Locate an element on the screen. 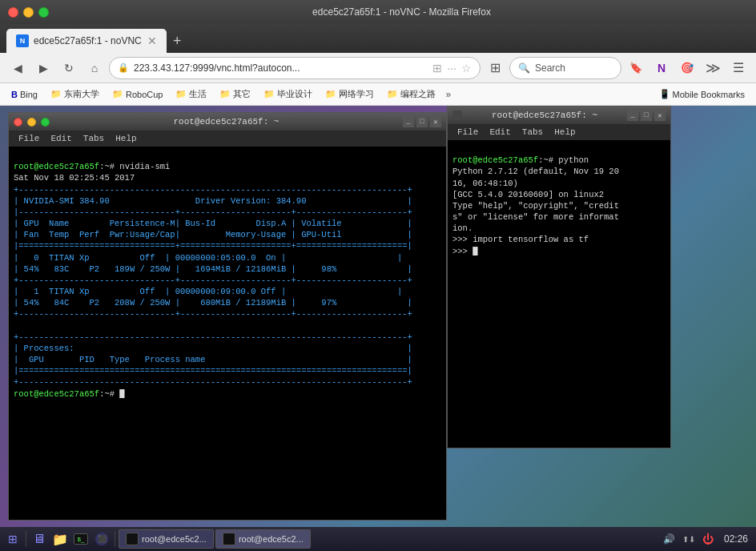  tab-label: edce5c27a65f:1 - noVNC is located at coordinates (88, 41).